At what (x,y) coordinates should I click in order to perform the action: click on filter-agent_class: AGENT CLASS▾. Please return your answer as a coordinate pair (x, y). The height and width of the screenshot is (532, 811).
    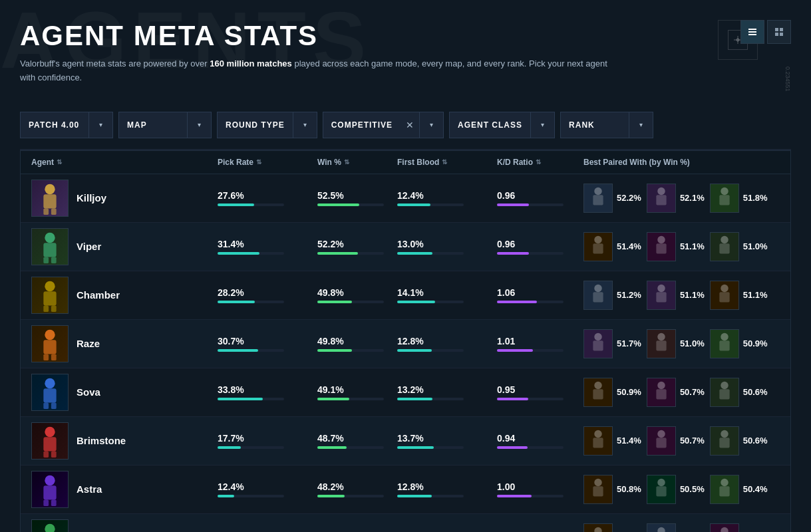
    Looking at the image, I should click on (502, 125).